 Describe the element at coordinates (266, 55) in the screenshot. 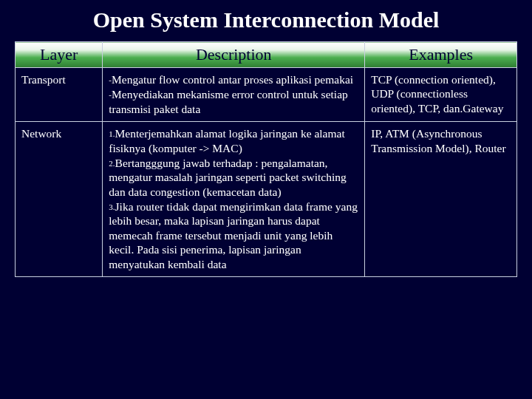

I see `table-header-row: Layer Description Examples` at that location.